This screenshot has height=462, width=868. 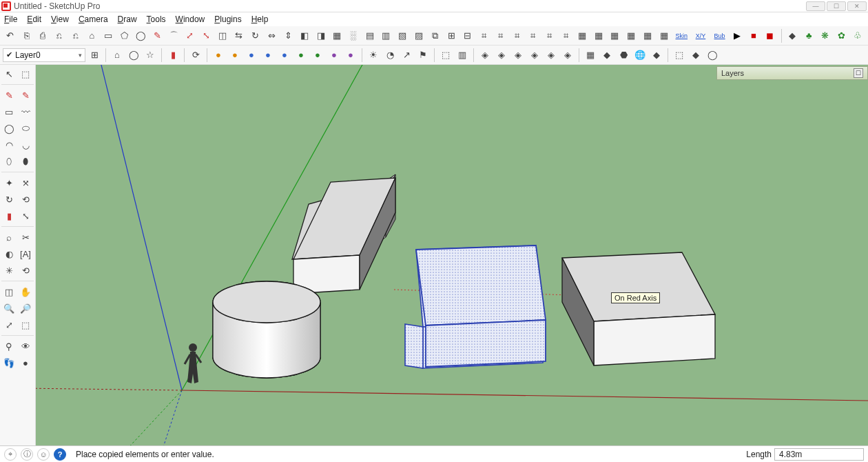 I want to click on toolbar-button: Bub, so click(x=720, y=36).